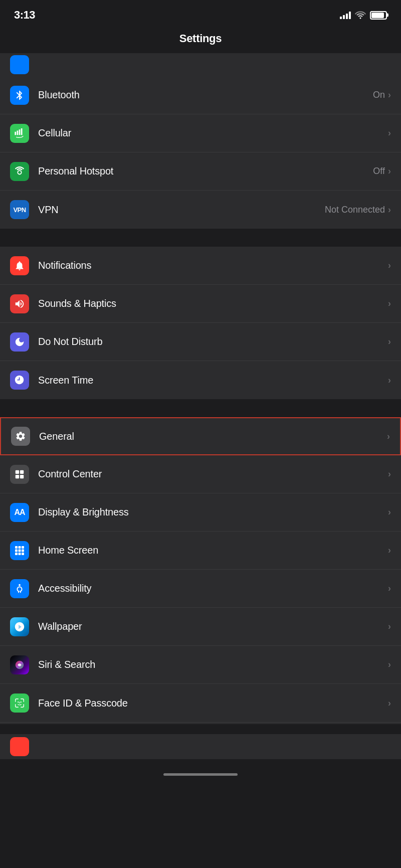 This screenshot has width=401, height=868. I want to click on siri-label: Siri & Search, so click(67, 665).